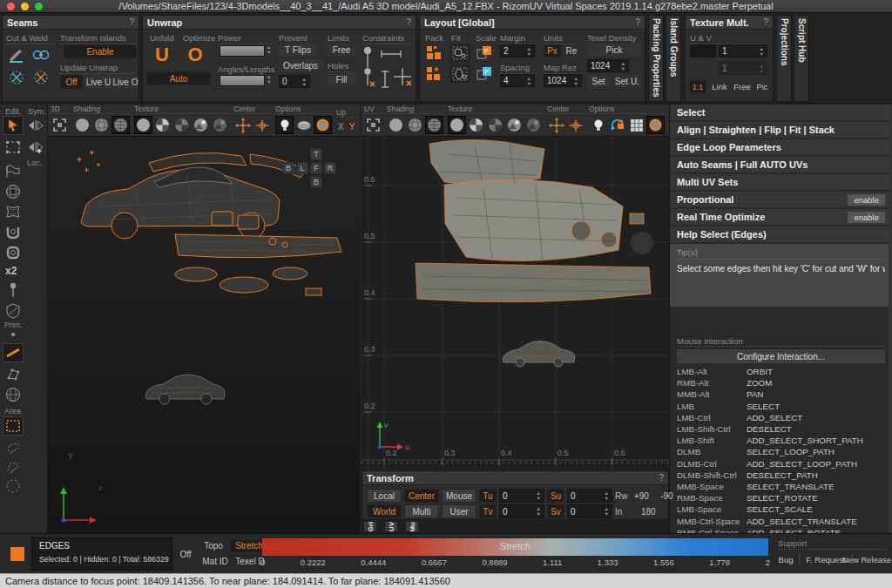 Image resolution: width=892 pixels, height=588 pixels. I want to click on live-o-button: Live O, so click(125, 82).